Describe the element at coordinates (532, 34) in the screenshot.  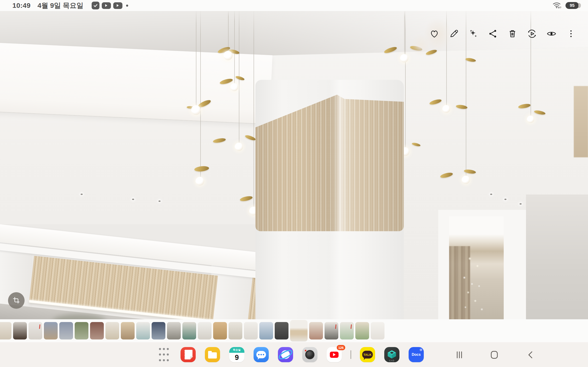
I see `motion-photo-button` at that location.